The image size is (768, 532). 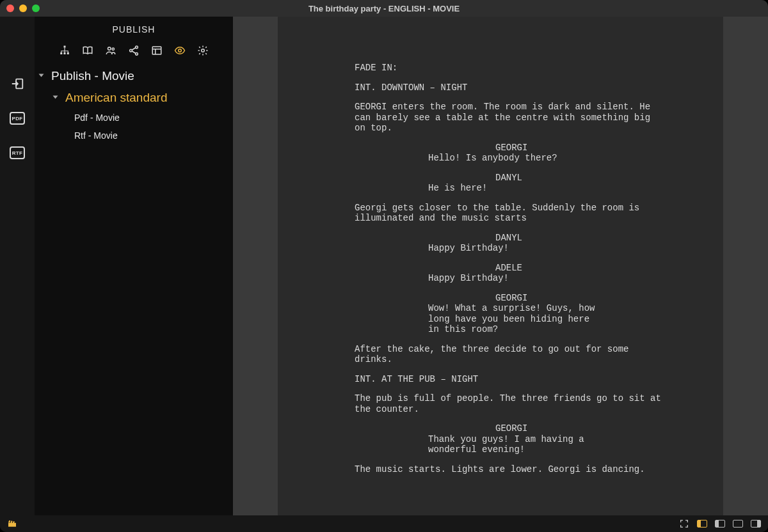 What do you see at coordinates (17, 266) in the screenshot?
I see `left-rail: PDF RTF` at bounding box center [17, 266].